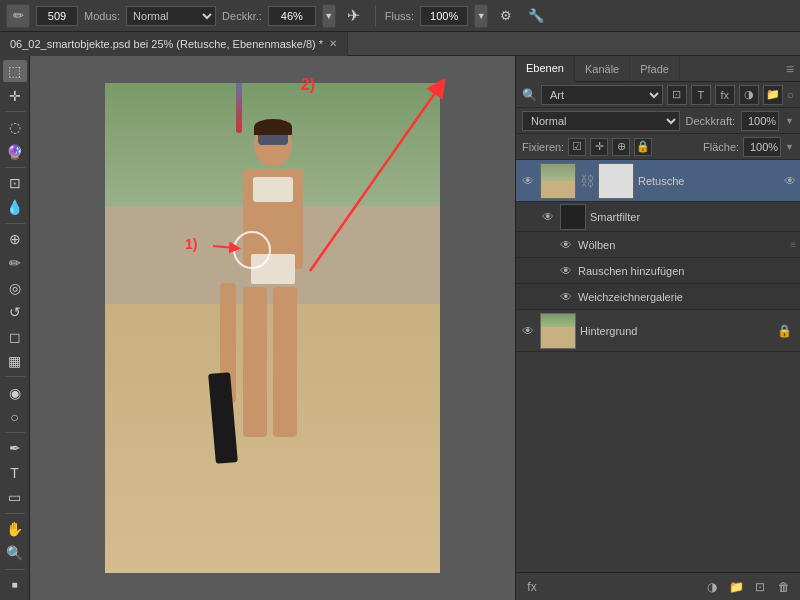 Image resolution: width=800 pixels, height=600 pixels. Describe the element at coordinates (528, 331) in the screenshot. I see `layer-eye-hintergrund: 👁` at that location.